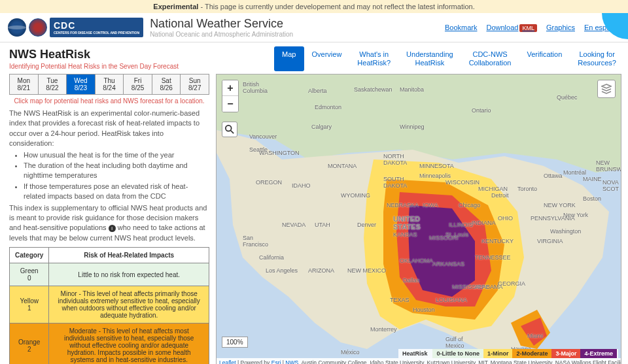  Describe the element at coordinates (228, 362) in the screenshot. I see `leaflet-link: Leaflet` at that location.